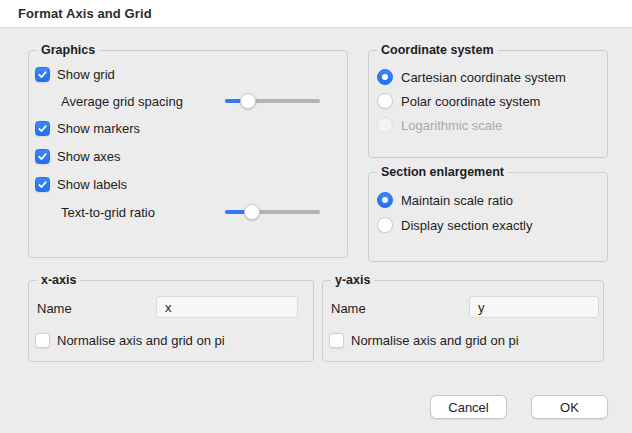  I want to click on show-labels-checkbox, so click(42, 184).